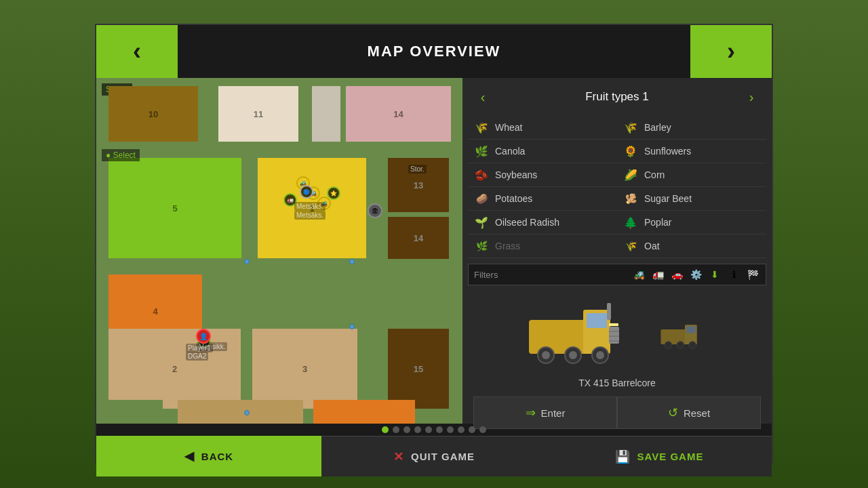 The height and width of the screenshot is (488, 868). Describe the element at coordinates (481, 222) in the screenshot. I see `radish-icon` at that location.